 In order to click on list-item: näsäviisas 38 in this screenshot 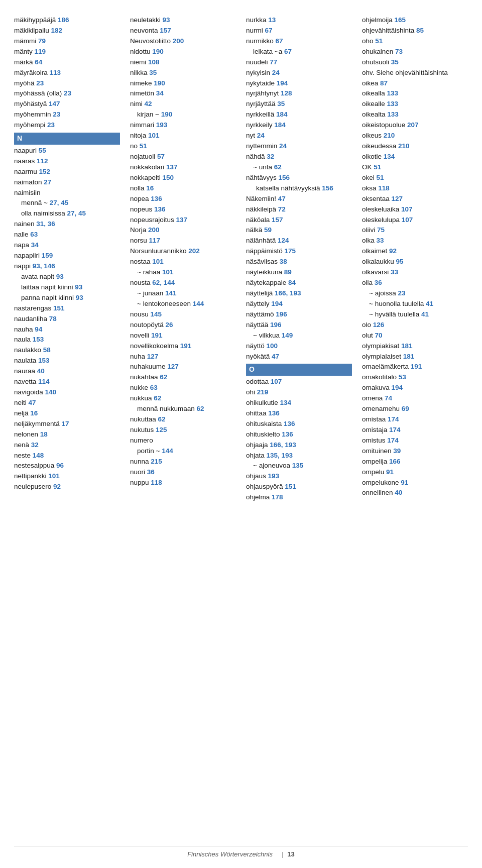, I will do `click(299, 262)`.